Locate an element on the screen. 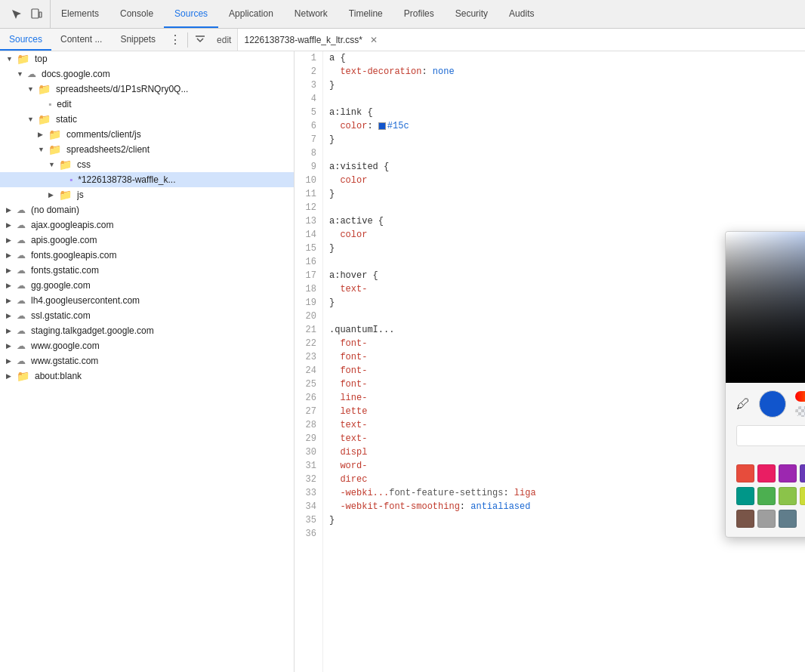 The width and height of the screenshot is (805, 672). tree-label: ajax.googleapis.com is located at coordinates (162, 225).